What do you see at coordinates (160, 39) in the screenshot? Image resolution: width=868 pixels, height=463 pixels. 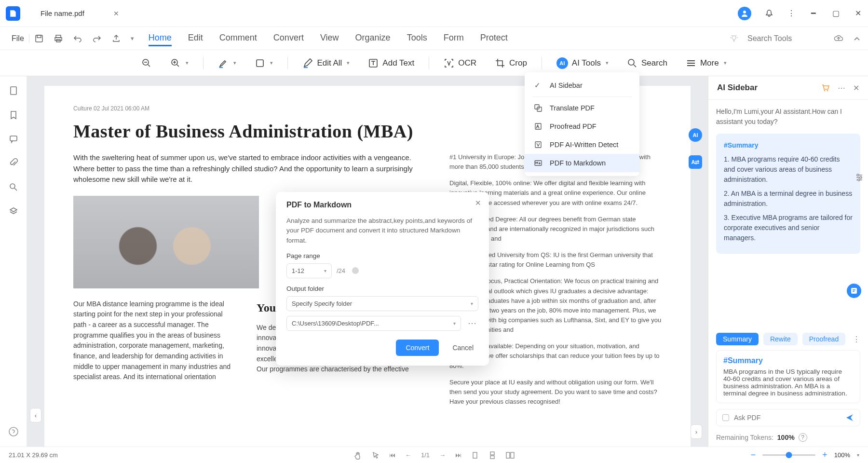 I see `tab-home: Home` at bounding box center [160, 39].